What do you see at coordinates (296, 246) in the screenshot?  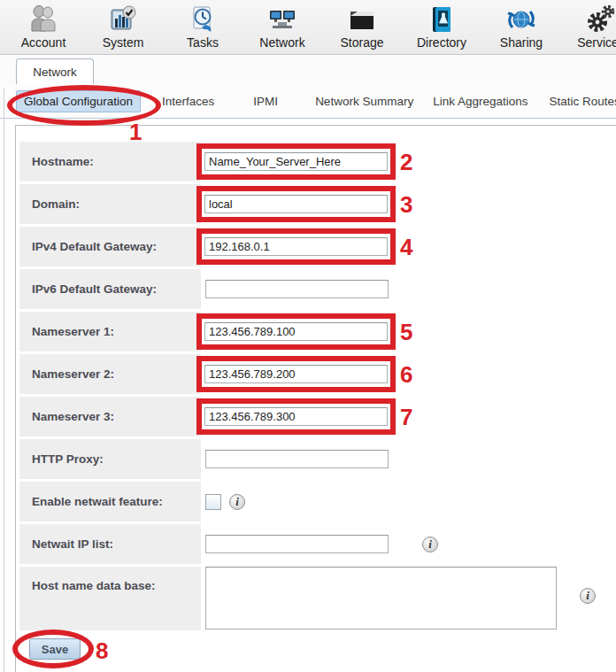 I see `ipv4-default-gateway-input` at bounding box center [296, 246].